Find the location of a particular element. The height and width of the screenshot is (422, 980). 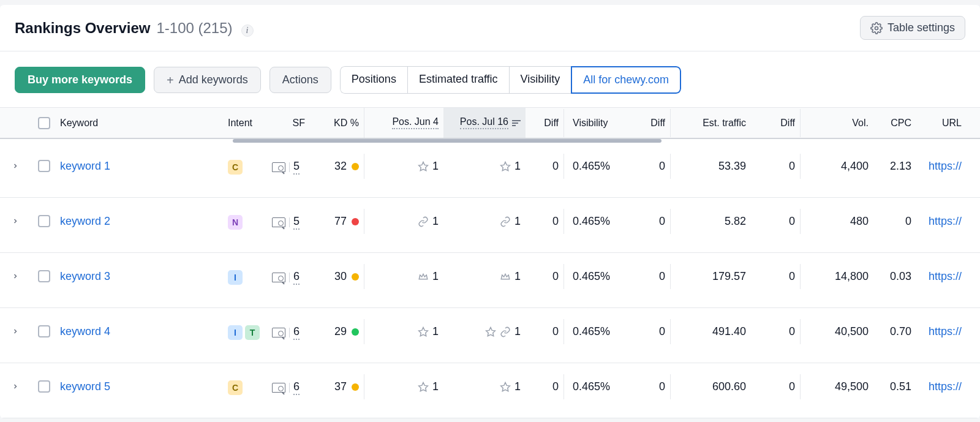

col-kd: KD % is located at coordinates (337, 123).